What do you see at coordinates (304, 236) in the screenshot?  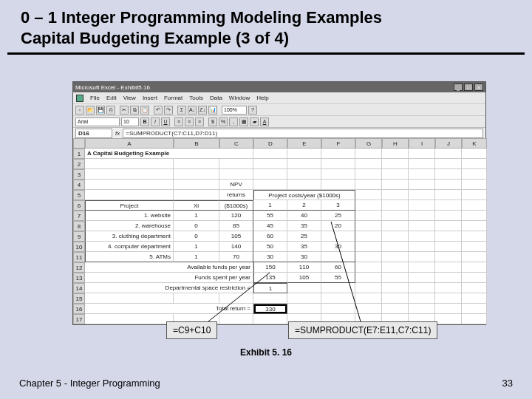 I see `cell-e9: 25` at bounding box center [304, 236].